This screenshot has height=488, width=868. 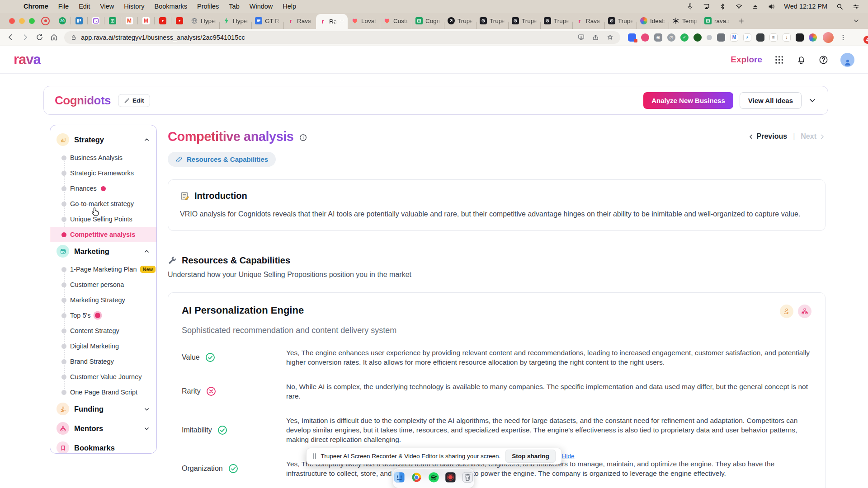 I want to click on menu-file: File, so click(x=63, y=6).